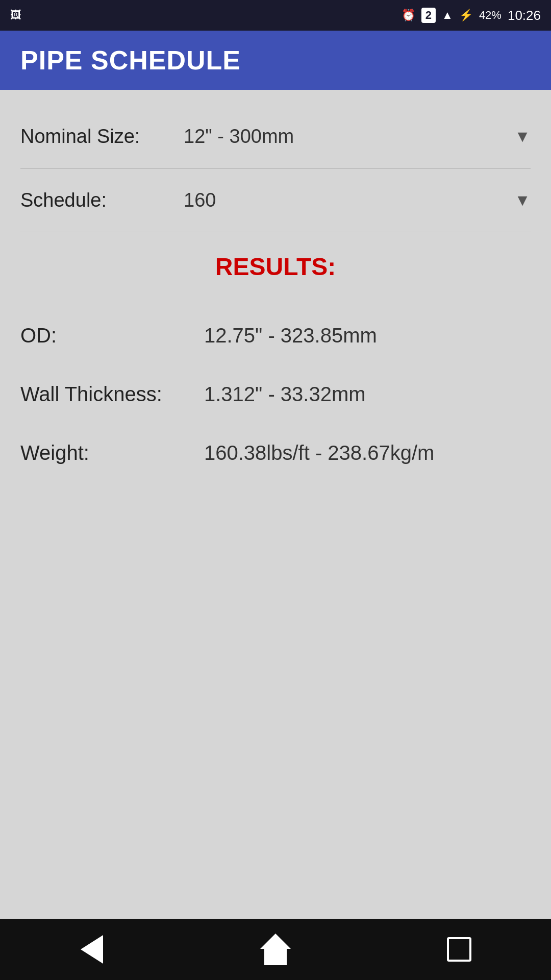 This screenshot has height=980, width=551. I want to click on schedule-value: 160, so click(200, 200).